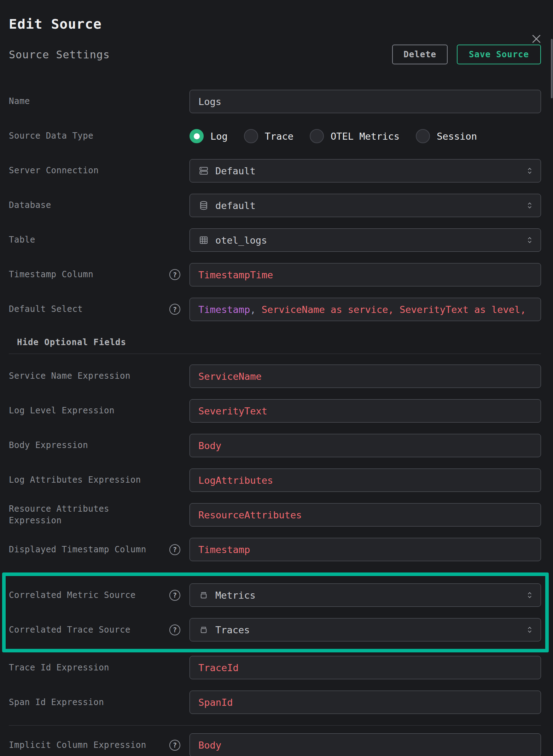 This screenshot has width=553, height=756. I want to click on source-data-type-label: Source Data Type, so click(51, 136).